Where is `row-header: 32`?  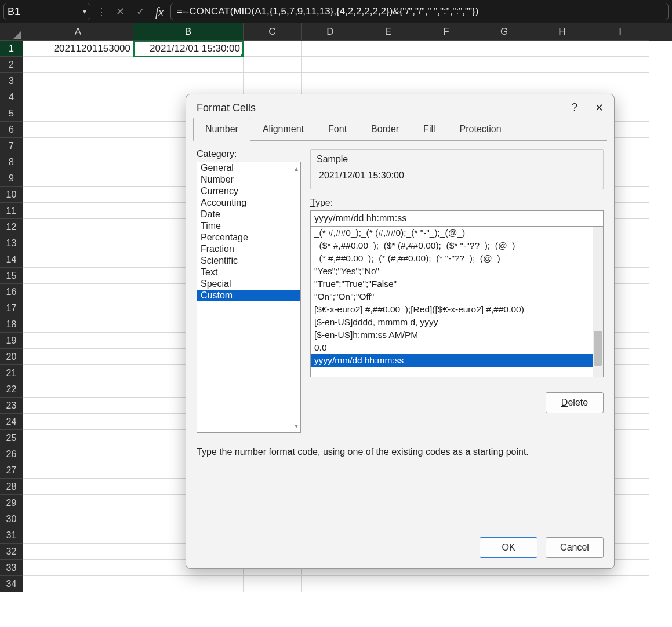 row-header: 32 is located at coordinates (12, 552).